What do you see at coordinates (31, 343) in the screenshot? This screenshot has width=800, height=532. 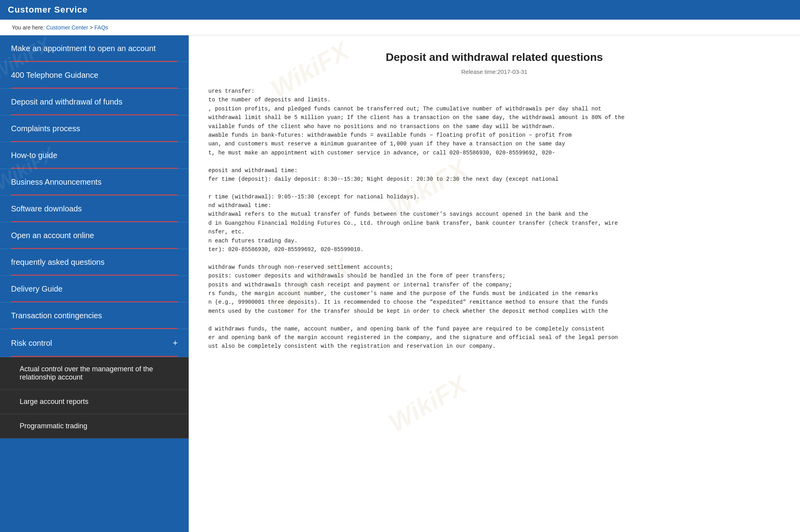 I see `sidebar-item-label: Risk control` at bounding box center [31, 343].